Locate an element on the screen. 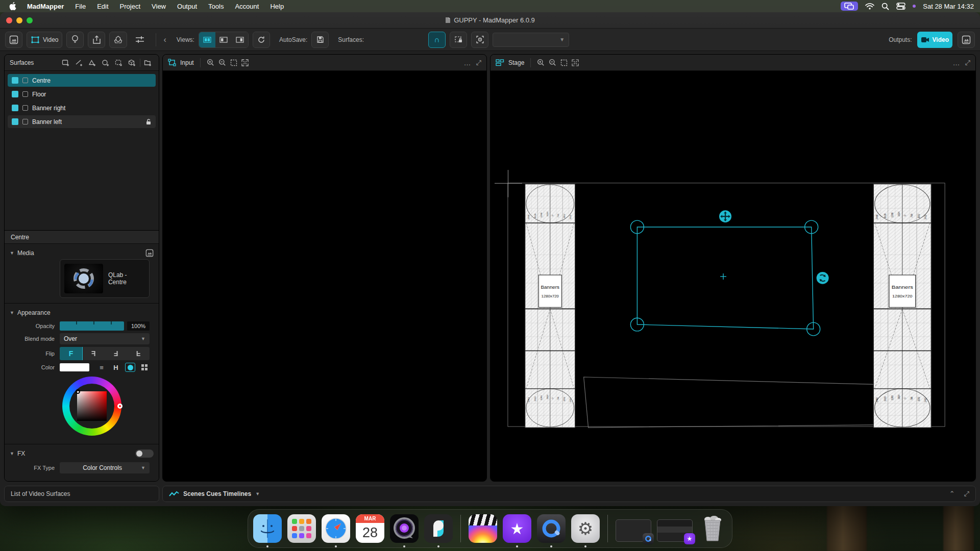  wifi-icon is located at coordinates (870, 6).